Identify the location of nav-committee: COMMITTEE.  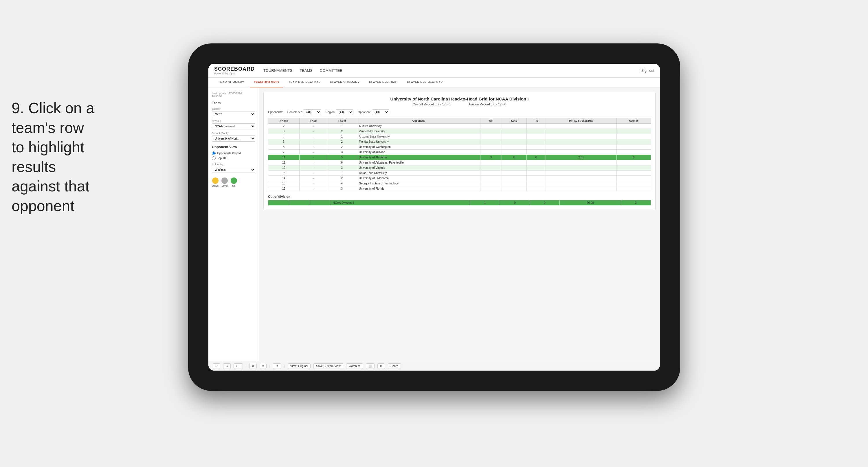
(331, 70).